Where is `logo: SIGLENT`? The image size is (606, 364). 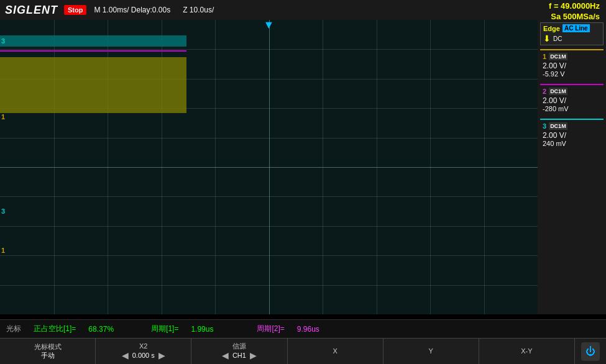 logo: SIGLENT is located at coordinates (31, 10).